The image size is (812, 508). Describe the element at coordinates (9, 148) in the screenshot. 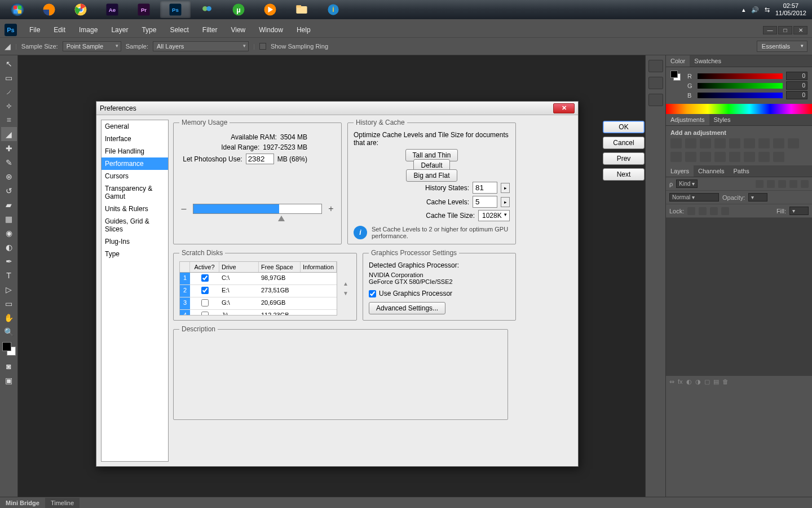

I see `healing-tool-icon: ✚` at that location.